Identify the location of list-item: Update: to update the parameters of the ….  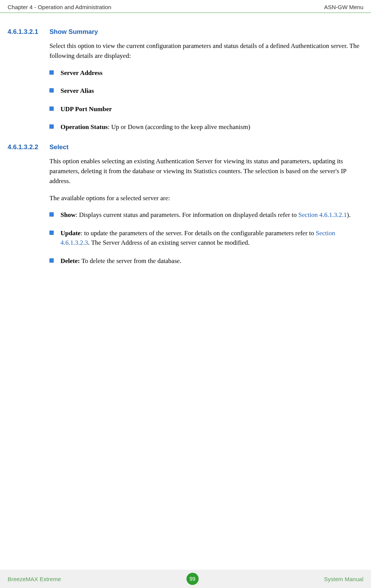
(206, 238).